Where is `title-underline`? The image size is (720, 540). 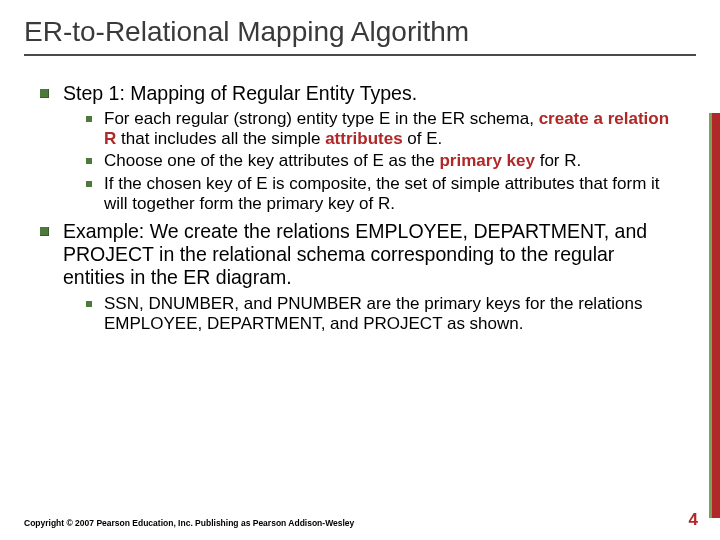 title-underline is located at coordinates (360, 55).